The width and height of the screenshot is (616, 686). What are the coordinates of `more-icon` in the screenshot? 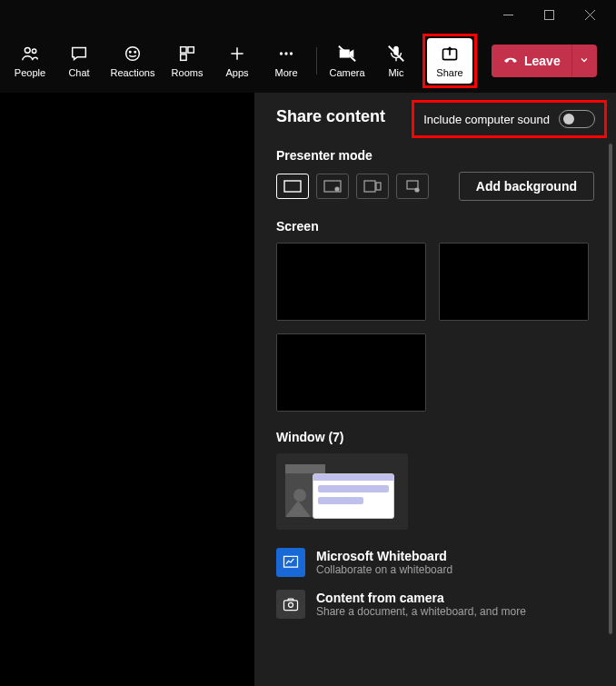 It's located at (286, 54).